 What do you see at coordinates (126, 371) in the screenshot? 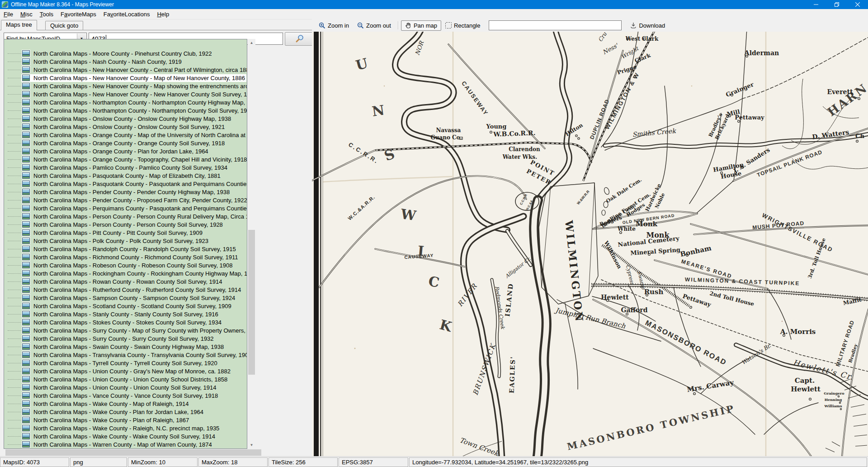
I see `tree-item: North Carolina Maps - Union County - Gra…` at bounding box center [126, 371].